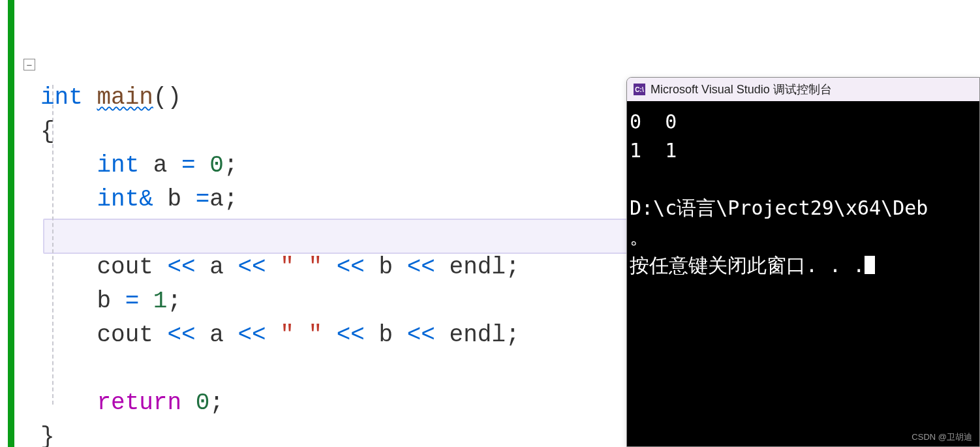 The width and height of the screenshot is (980, 447). I want to click on brace-close: }, so click(48, 435).